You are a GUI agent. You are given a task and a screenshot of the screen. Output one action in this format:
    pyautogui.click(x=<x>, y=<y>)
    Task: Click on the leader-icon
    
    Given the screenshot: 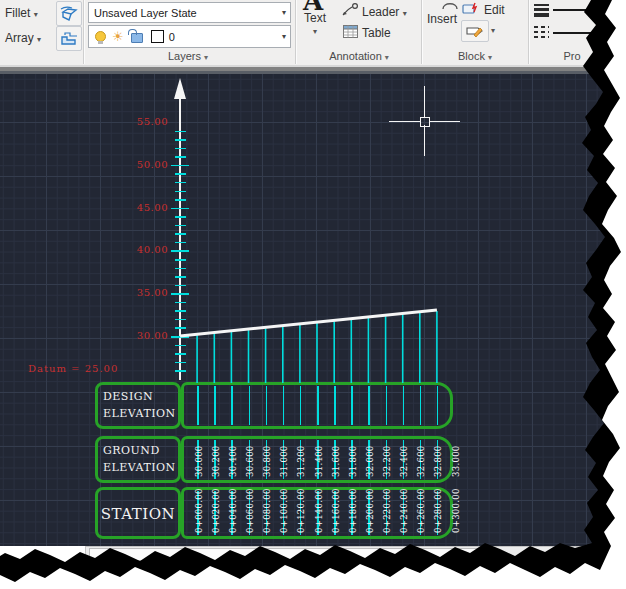 What is the action you would take?
    pyautogui.click(x=350, y=10)
    